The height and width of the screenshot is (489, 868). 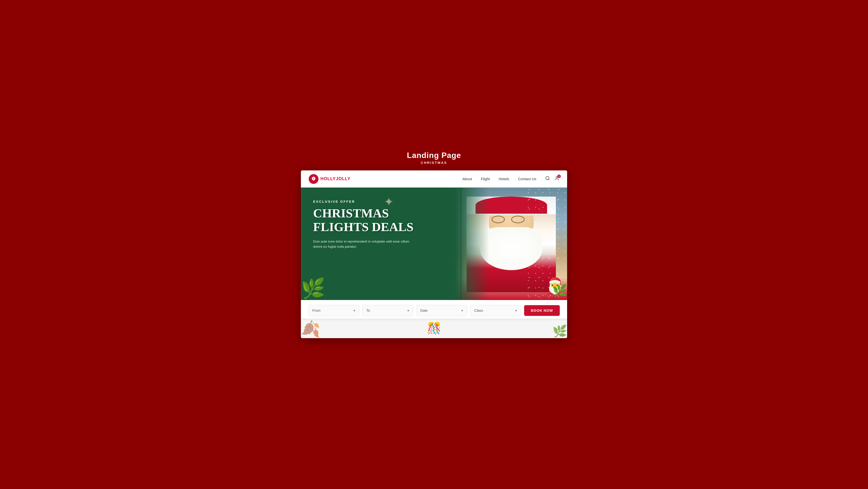 What do you see at coordinates (330, 179) in the screenshot?
I see `logo-area: HOLLYJOLLY` at bounding box center [330, 179].